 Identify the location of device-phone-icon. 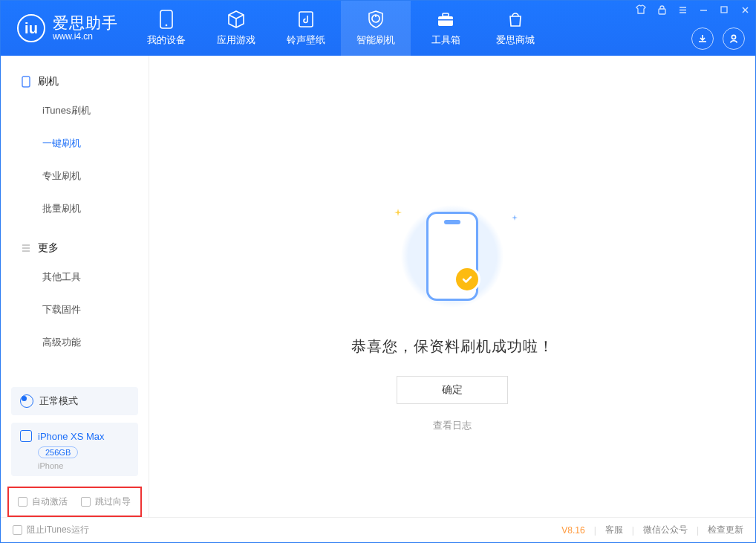
(26, 436).